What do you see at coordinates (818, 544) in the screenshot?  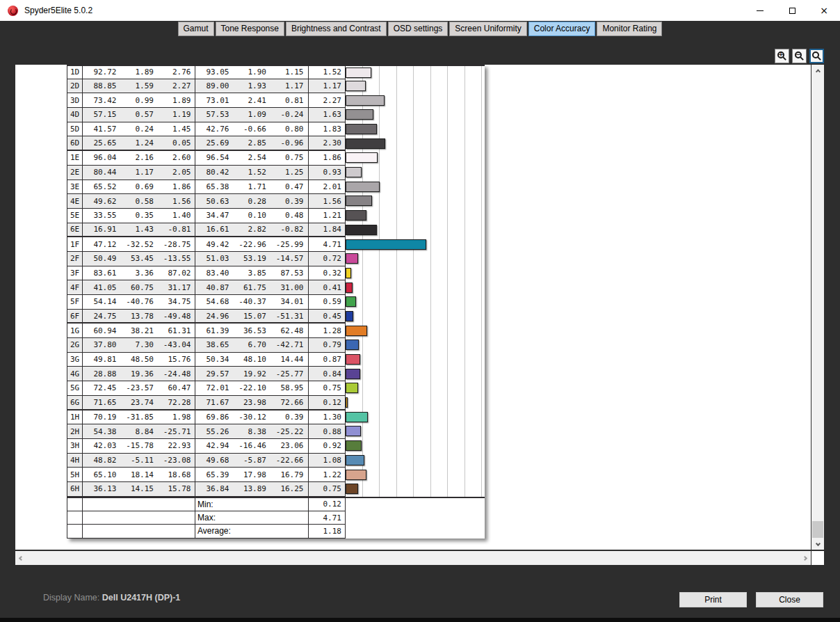 I see `scroll-down-button` at bounding box center [818, 544].